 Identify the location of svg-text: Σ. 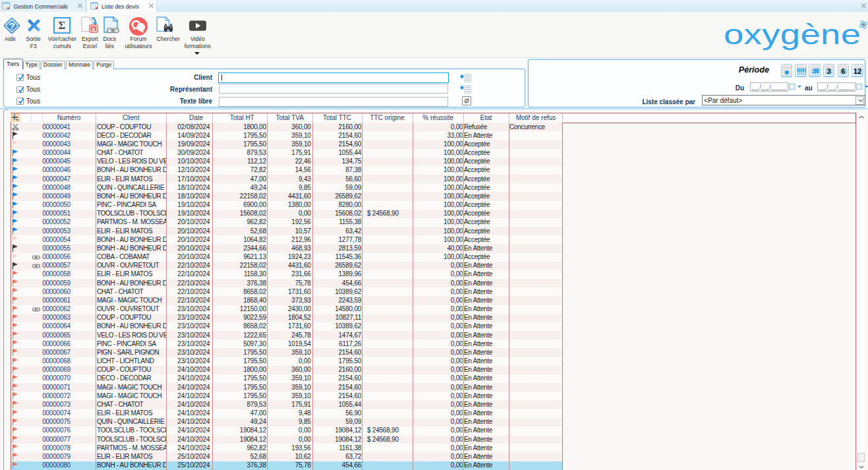
(62, 25).